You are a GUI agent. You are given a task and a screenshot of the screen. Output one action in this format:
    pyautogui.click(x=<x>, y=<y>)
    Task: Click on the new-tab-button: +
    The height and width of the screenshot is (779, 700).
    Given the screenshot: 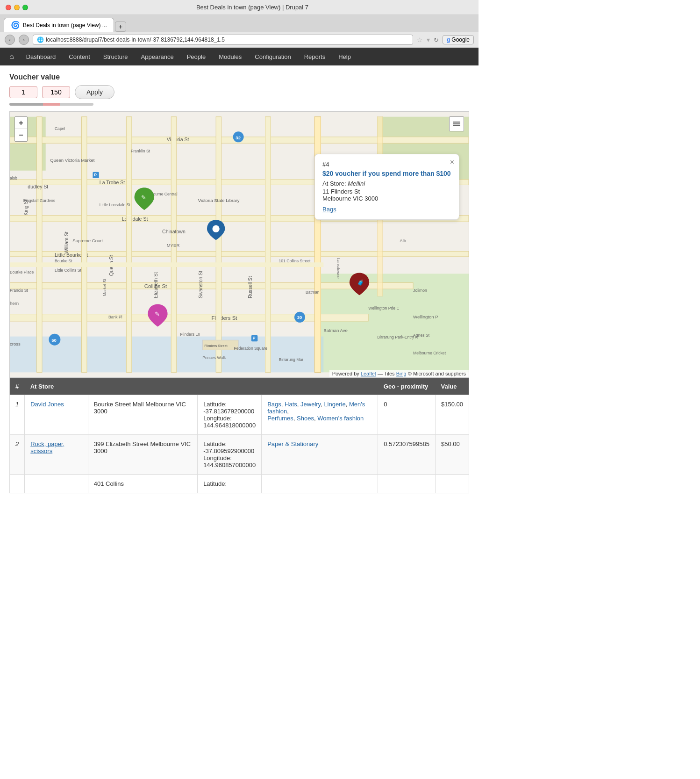 What is the action you would take?
    pyautogui.click(x=121, y=27)
    